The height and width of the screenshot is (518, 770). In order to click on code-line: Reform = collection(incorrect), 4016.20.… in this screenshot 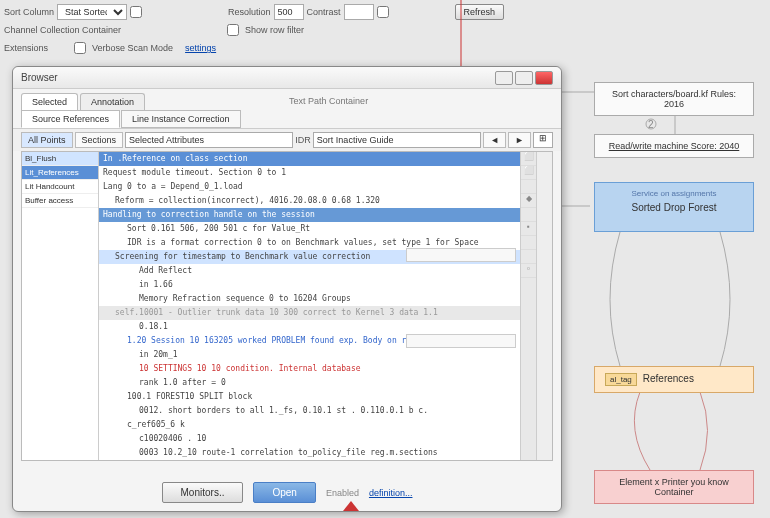, I will do `click(310, 201)`.